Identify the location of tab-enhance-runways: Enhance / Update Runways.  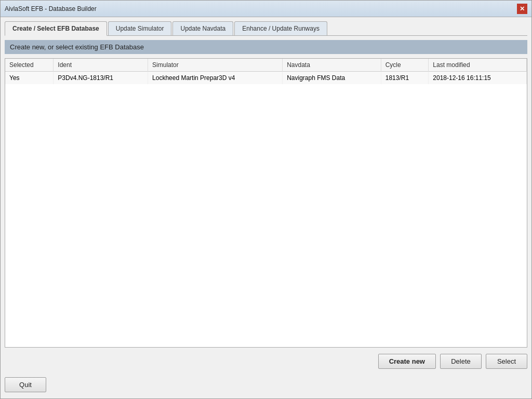
(281, 28).